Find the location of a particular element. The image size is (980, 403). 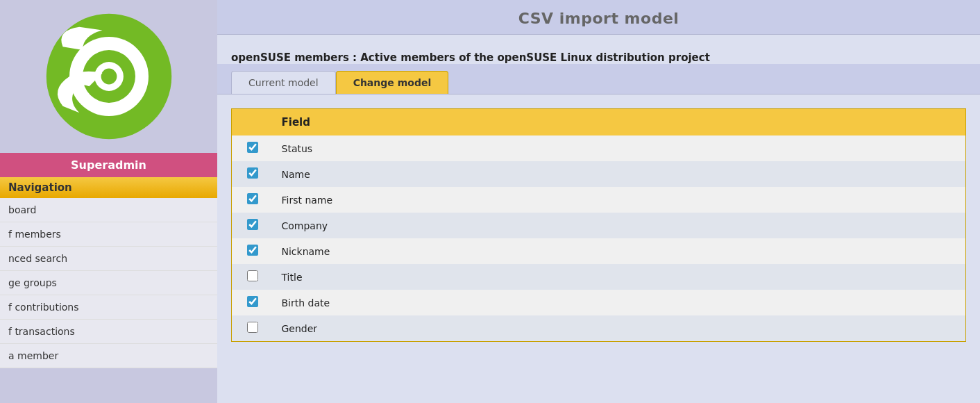

page-header: CSV import model is located at coordinates (598, 17).